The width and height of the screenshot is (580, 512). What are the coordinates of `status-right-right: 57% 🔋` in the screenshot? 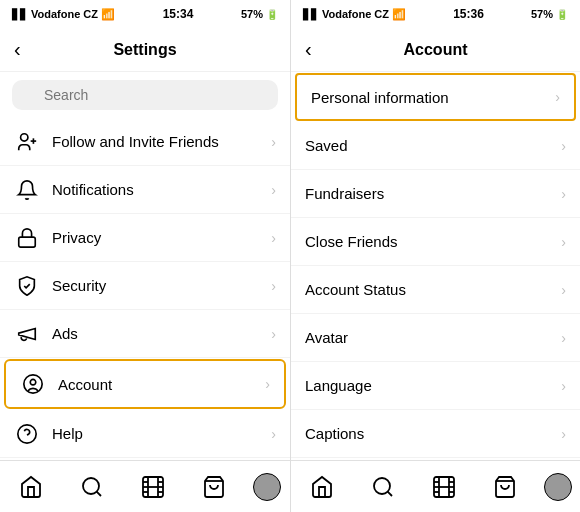 It's located at (550, 14).